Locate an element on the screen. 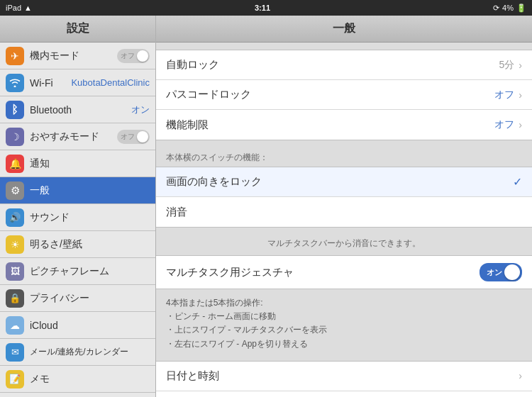 This screenshot has height=397, width=532. status-right: ⟳ 4% 🔋 is located at coordinates (509, 9).